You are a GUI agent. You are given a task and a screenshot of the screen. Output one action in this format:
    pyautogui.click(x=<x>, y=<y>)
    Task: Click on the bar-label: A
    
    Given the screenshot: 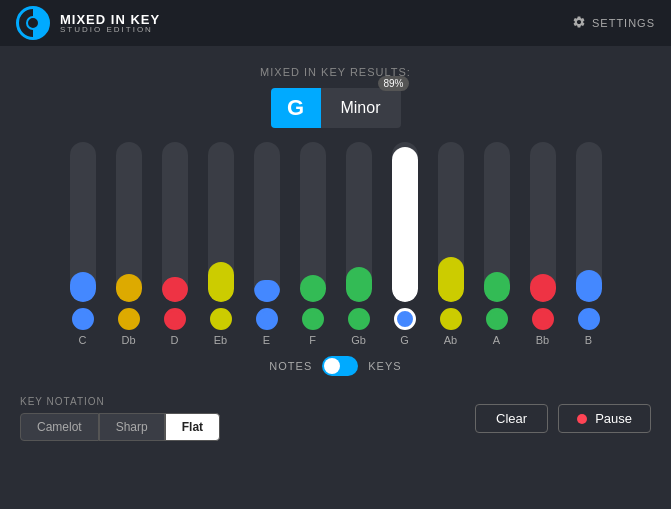 What is the action you would take?
    pyautogui.click(x=496, y=340)
    